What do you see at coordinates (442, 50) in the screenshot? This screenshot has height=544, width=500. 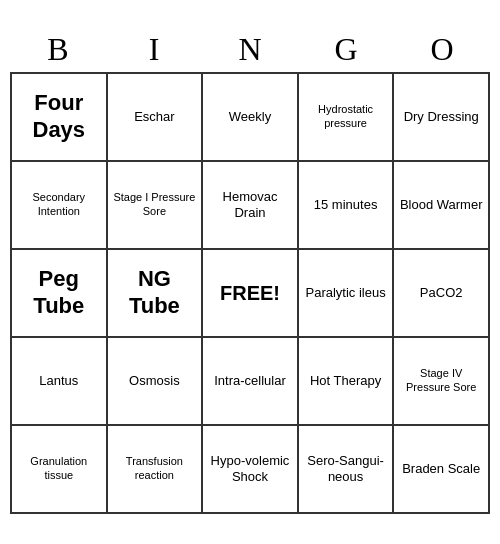 I see `header-letter-O: O` at bounding box center [442, 50].